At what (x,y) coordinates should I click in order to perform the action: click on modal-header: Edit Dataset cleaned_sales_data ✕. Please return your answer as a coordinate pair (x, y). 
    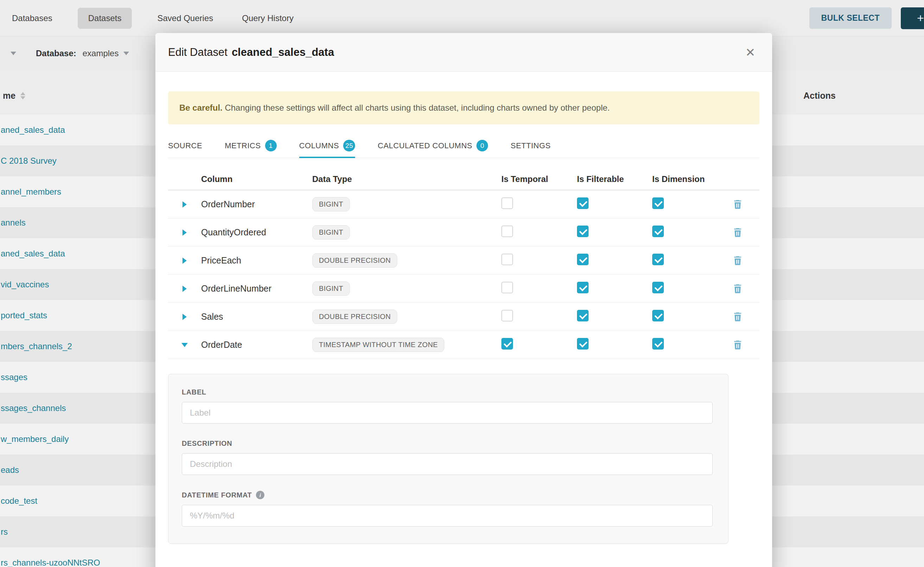
    Looking at the image, I should click on (464, 52).